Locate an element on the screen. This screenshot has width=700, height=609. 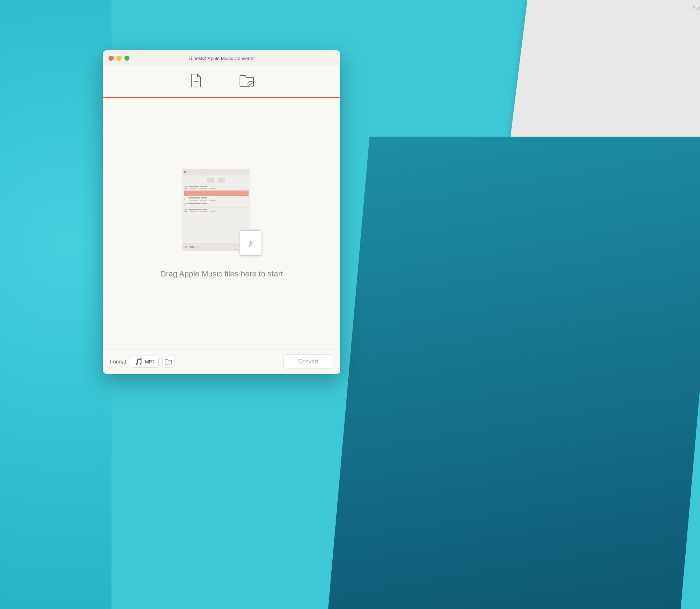
music-card: ♪ is located at coordinates (250, 243).